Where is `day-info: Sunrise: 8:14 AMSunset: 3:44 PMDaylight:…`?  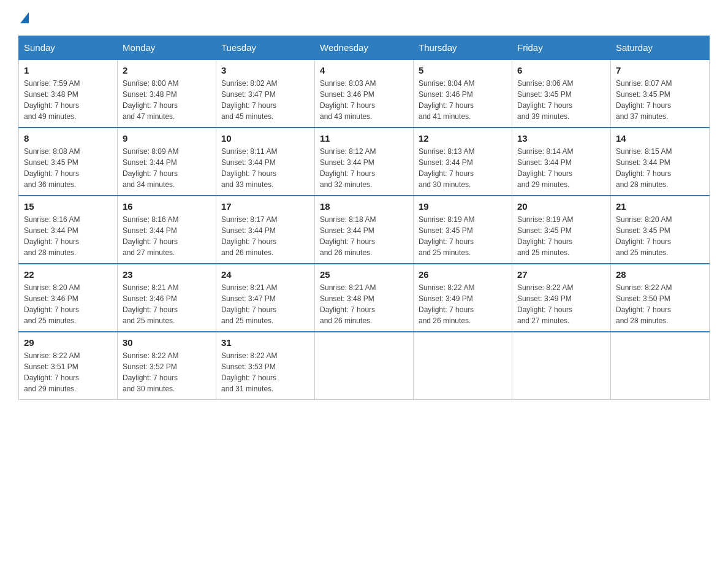
day-info: Sunrise: 8:14 AMSunset: 3:44 PMDaylight:… is located at coordinates (561, 168).